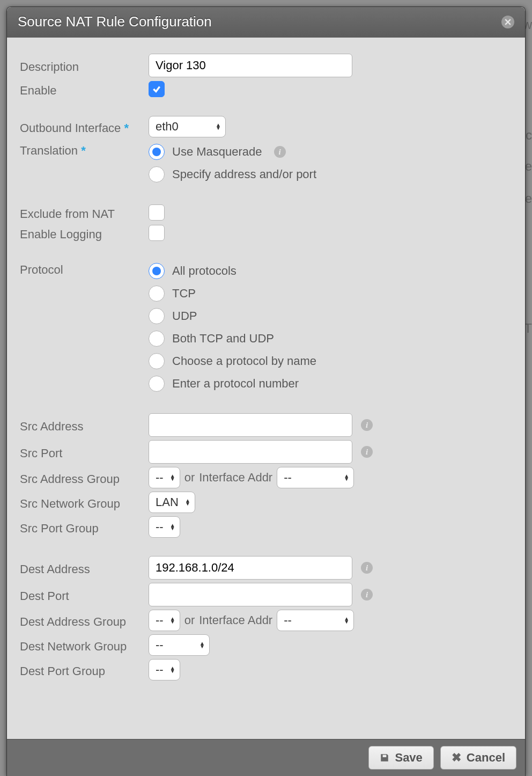 The height and width of the screenshot is (776, 532). Describe the element at coordinates (204, 271) in the screenshot. I see `protocol-label-all: All protocols` at that location.